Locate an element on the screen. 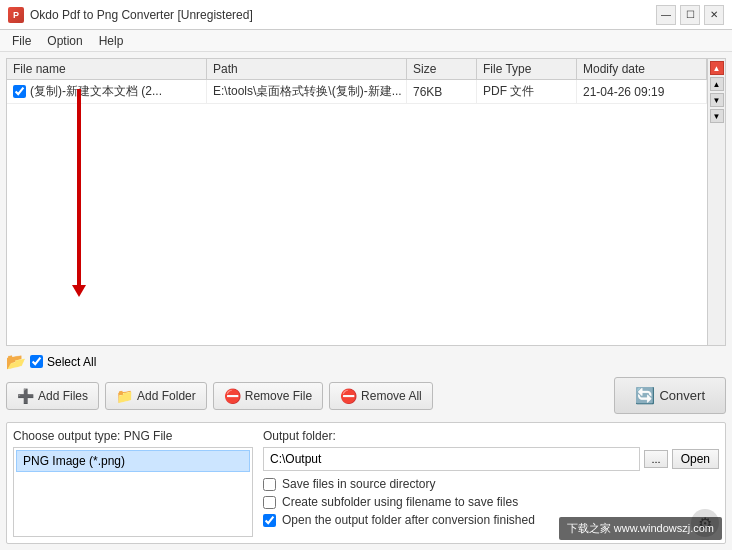  row-checkbox is located at coordinates (20, 92).